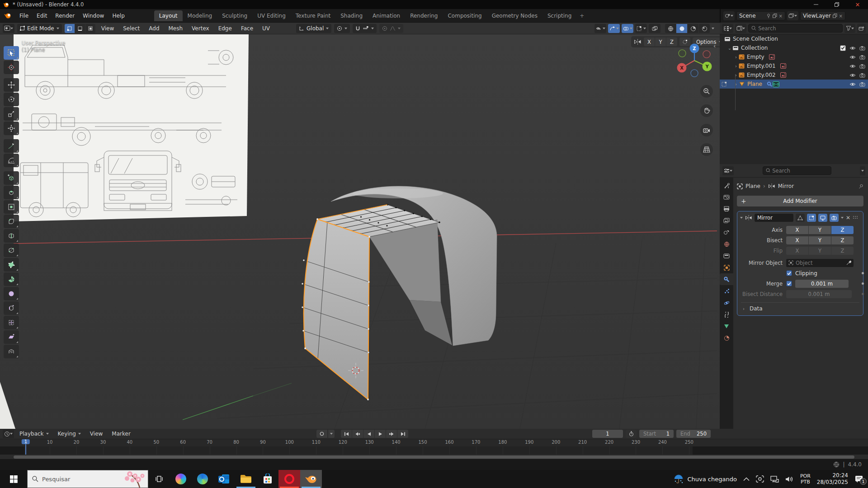  What do you see at coordinates (863, 273) in the screenshot?
I see `clipping-anim-dot` at bounding box center [863, 273].